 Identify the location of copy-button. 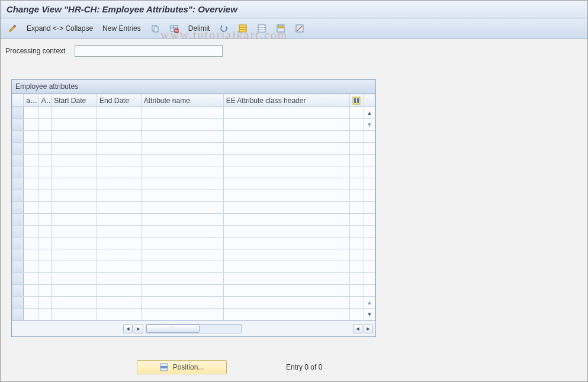
(155, 28).